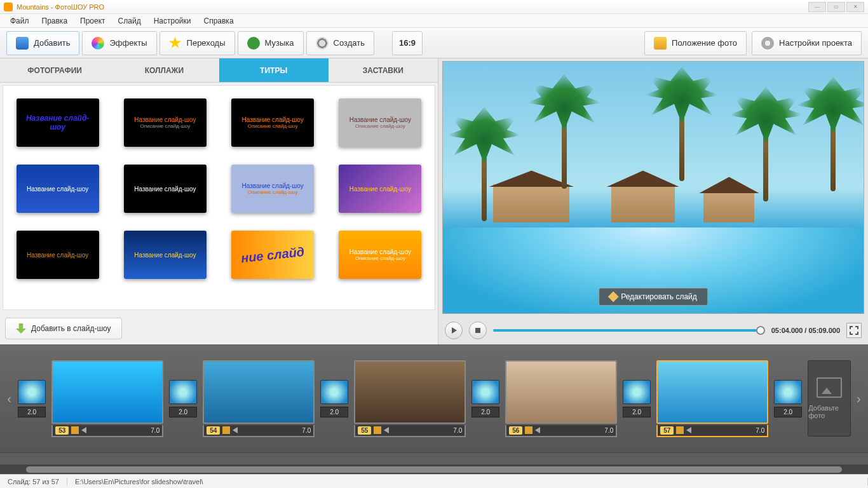 Image resolution: width=868 pixels, height=488 pixels. Describe the element at coordinates (273, 255) in the screenshot. I see `title-template: ние слайд` at that location.